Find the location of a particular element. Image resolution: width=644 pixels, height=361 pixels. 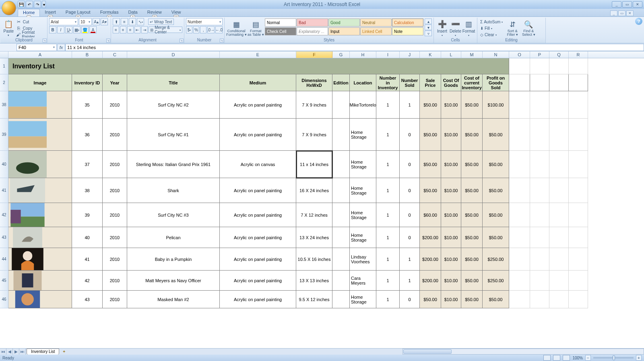

table-cell: 43 is located at coordinates (87, 299).